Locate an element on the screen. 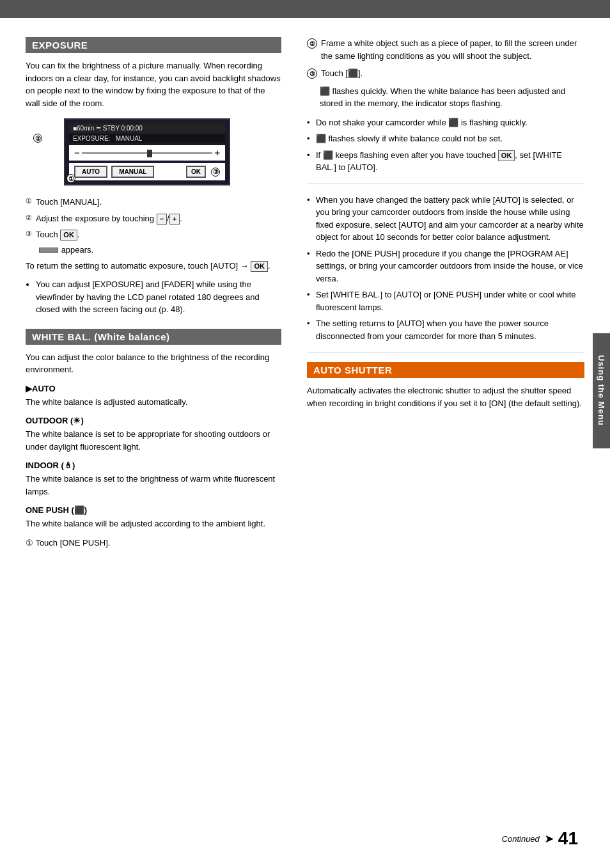  returns-bullet: The setting returns to [AUTO] when you h… is located at coordinates (446, 330).